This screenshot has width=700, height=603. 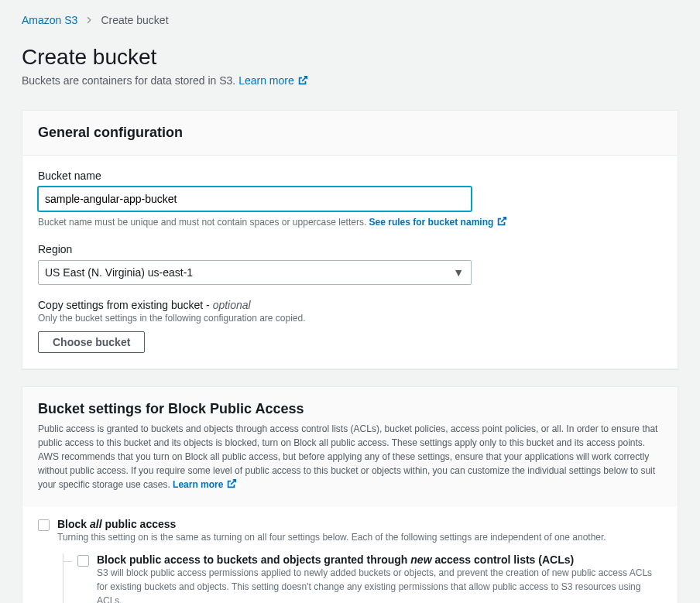 What do you see at coordinates (350, 200) in the screenshot?
I see `bucket-name-field: Bucket name Bucket name must be unique a…` at bounding box center [350, 200].